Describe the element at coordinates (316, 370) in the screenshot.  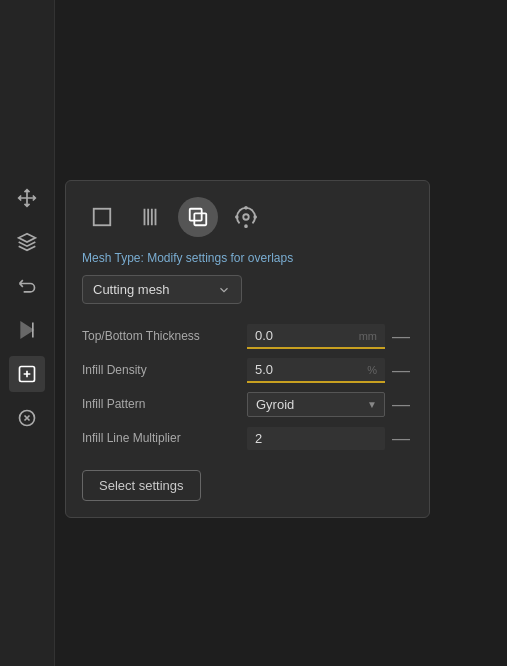
I see `input-infill-density` at that location.